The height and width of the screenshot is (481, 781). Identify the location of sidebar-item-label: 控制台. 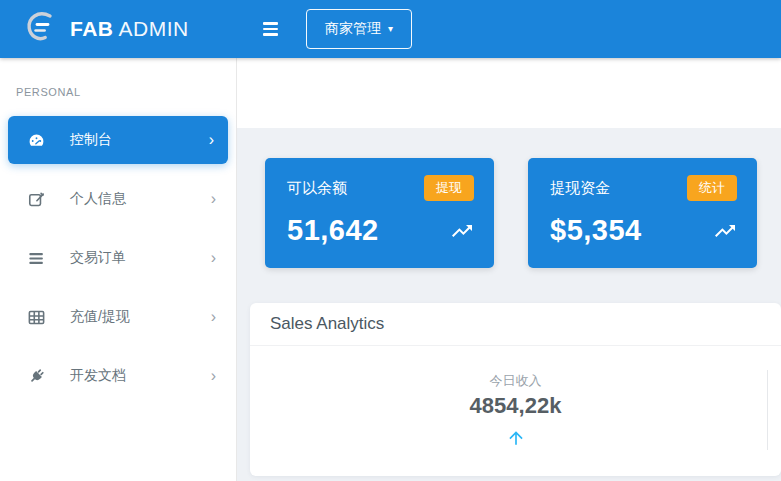
(140, 140).